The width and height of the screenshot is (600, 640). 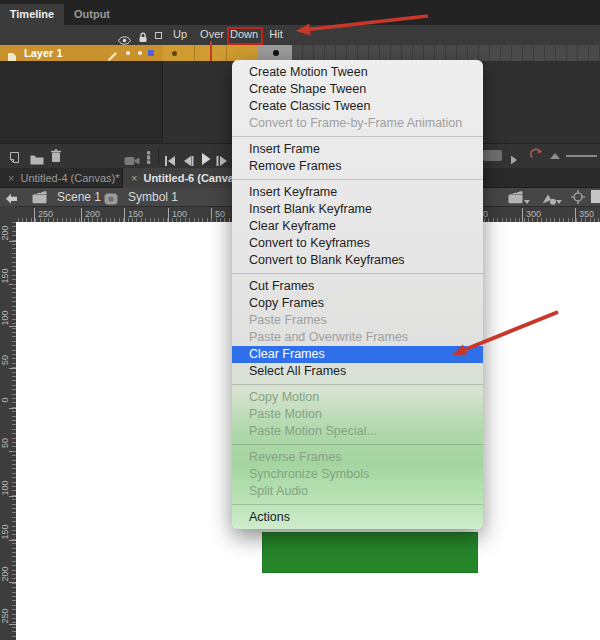 I want to click on timeline-scrollbar-thumb, so click(x=492, y=156).